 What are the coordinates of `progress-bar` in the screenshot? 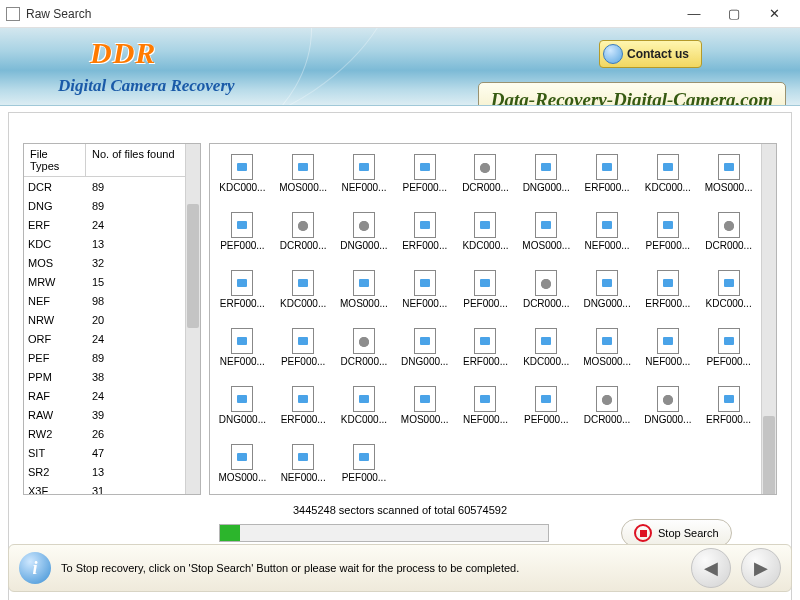 It's located at (384, 533).